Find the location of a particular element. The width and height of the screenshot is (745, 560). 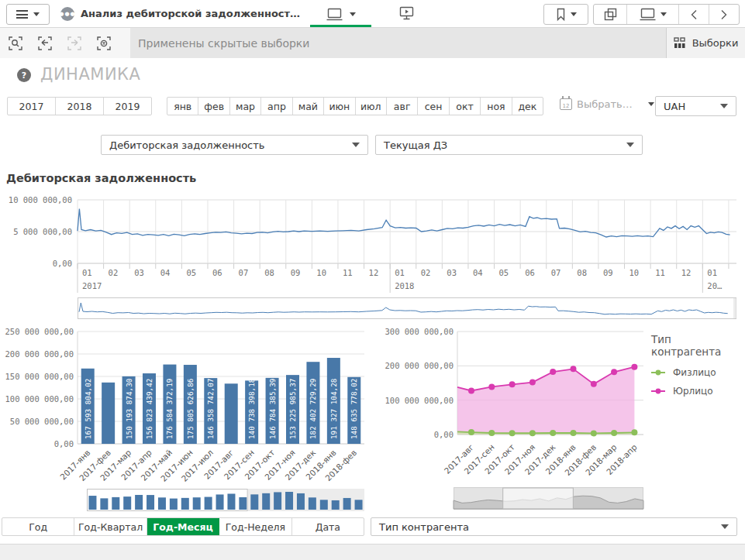

currency-dropdown: UAH is located at coordinates (696, 106).